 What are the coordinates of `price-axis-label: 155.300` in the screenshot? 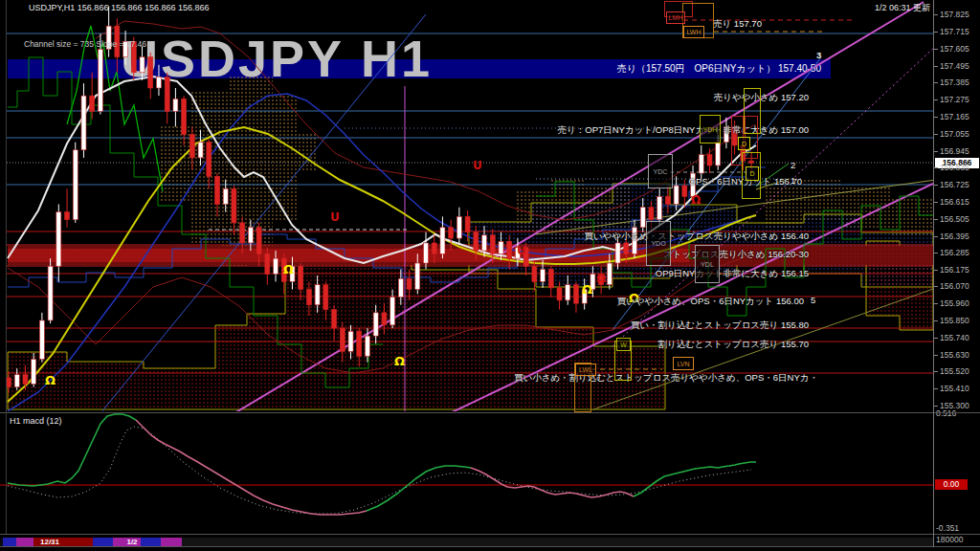 It's located at (955, 406).